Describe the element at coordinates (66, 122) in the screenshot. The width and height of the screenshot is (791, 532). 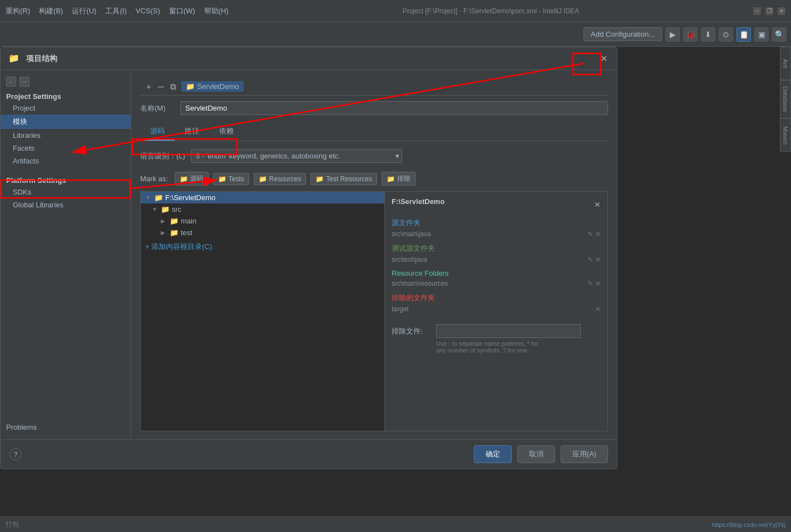
I see `sidebar-item-modules: 模块` at that location.